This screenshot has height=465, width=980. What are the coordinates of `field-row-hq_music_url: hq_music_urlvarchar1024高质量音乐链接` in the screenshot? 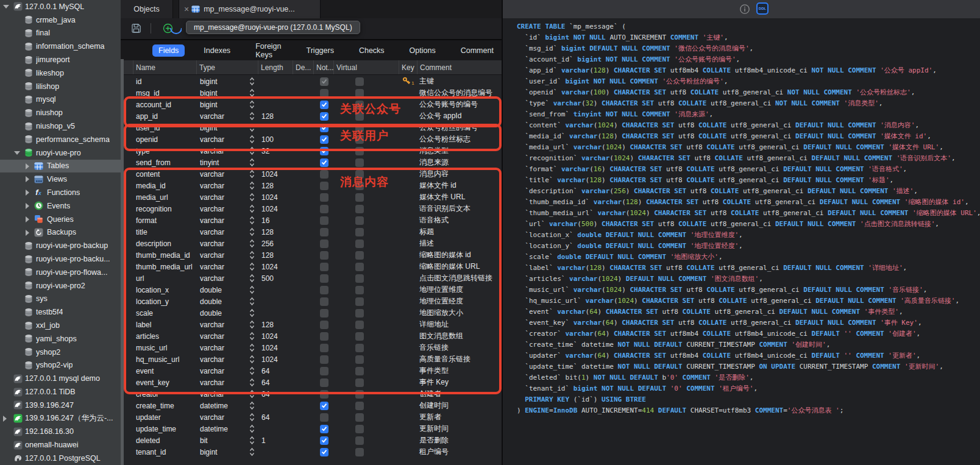 It's located at (313, 360).